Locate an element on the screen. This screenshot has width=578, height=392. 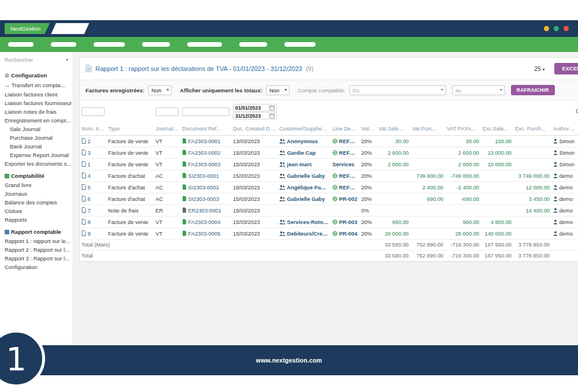
table-row: 2Facture de venteVT FA2303-000113/03/202… is located at coordinates (329, 141).